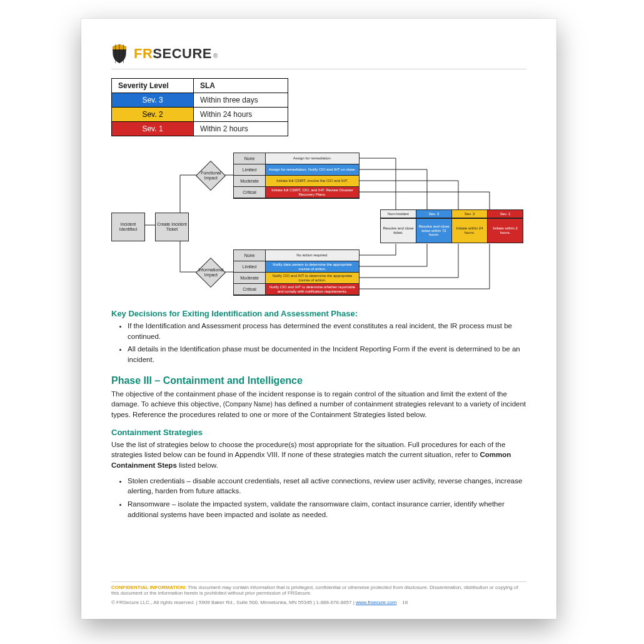 Image resolution: width=644 pixels, height=644 pixels. I want to click on informational-matrix: NoneNo action required. LimitedNotify da…, so click(296, 273).